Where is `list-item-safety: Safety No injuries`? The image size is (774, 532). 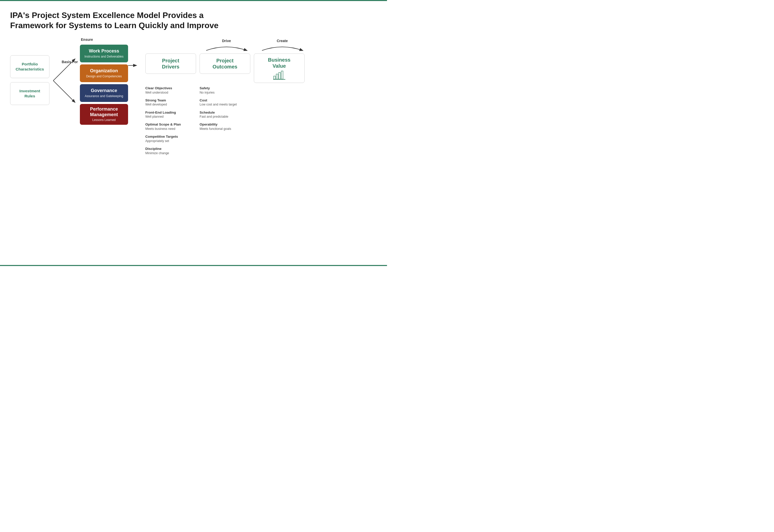
list-item-safety: Safety No injuries is located at coordinates (225, 90).